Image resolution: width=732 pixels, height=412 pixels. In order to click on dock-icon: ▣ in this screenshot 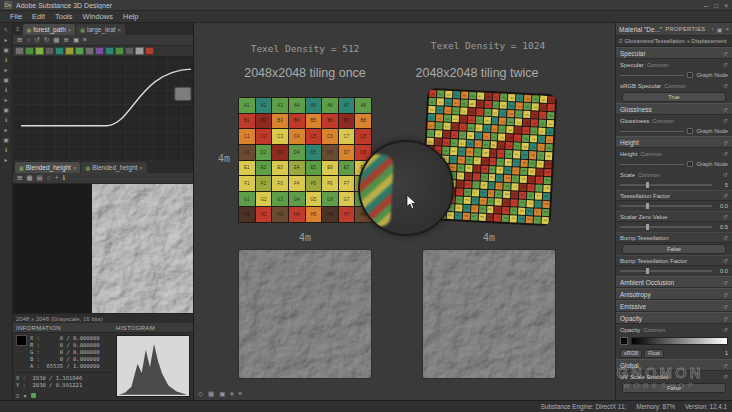, I will do `click(720, 30)`.